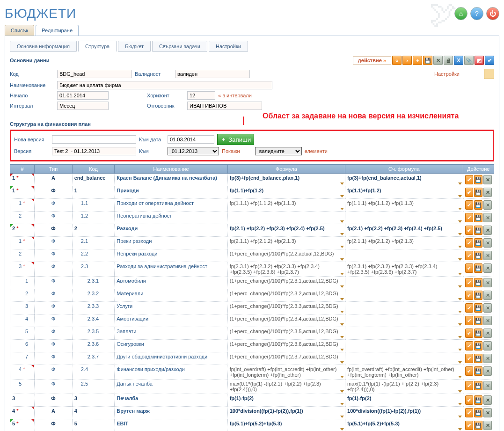 This screenshot has width=504, height=431. Describe the element at coordinates (231, 151) in the screenshot. I see `show-link: Покажи` at that location.